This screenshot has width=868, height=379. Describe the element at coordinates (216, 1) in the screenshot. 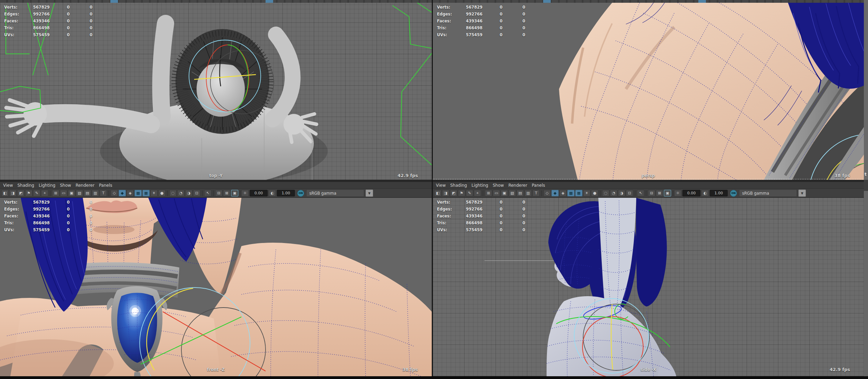

I see `clipped-toolbar-strip` at that location.